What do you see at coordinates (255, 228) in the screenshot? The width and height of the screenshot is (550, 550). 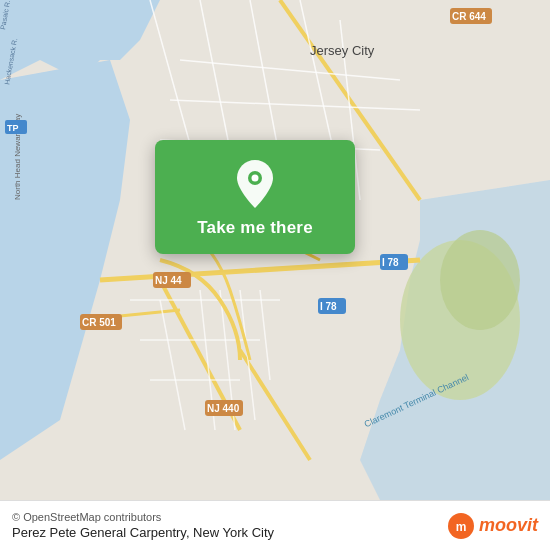 I see `take-me-there-button-label: Take me there` at bounding box center [255, 228].